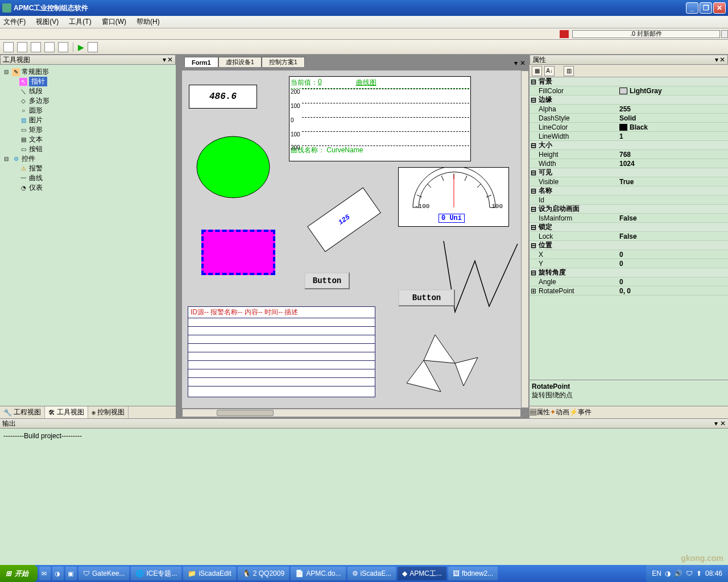 Image resolution: width=728 pixels, height=582 pixels. What do you see at coordinates (23, 413) in the screenshot?
I see `left-tab-project: 🔧工程视图` at bounding box center [23, 413].